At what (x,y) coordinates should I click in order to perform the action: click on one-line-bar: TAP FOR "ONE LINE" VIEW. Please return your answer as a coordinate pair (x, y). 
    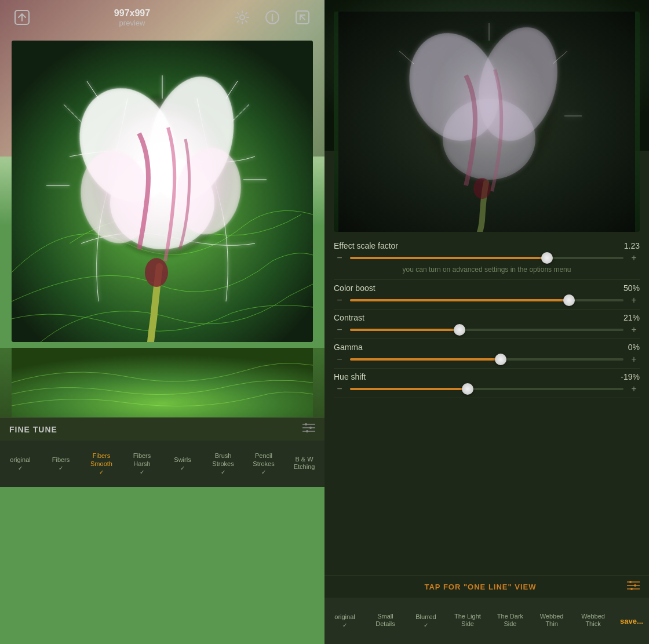
    Looking at the image, I should click on (487, 587).